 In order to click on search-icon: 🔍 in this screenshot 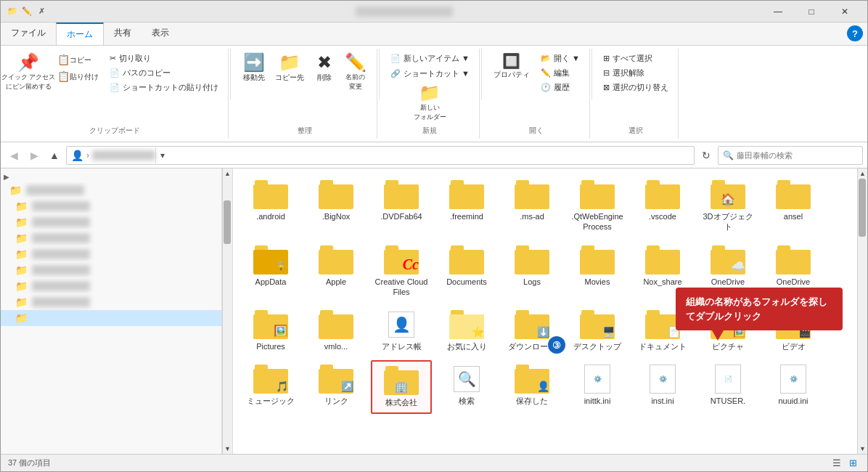, I will do `click(729, 155)`.